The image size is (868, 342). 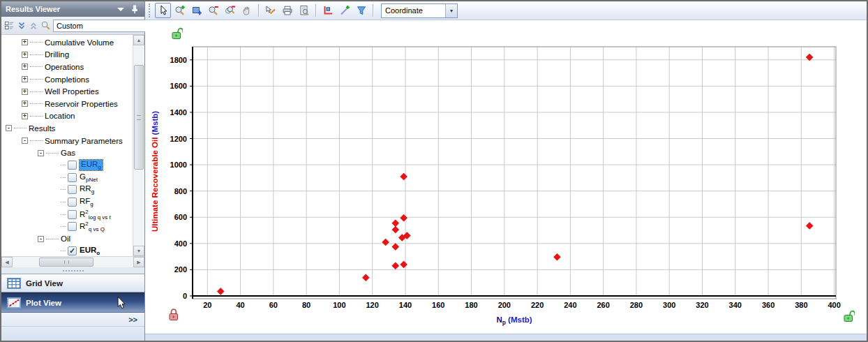 What do you see at coordinates (180, 10) in the screenshot?
I see `zoom-in-button` at bounding box center [180, 10].